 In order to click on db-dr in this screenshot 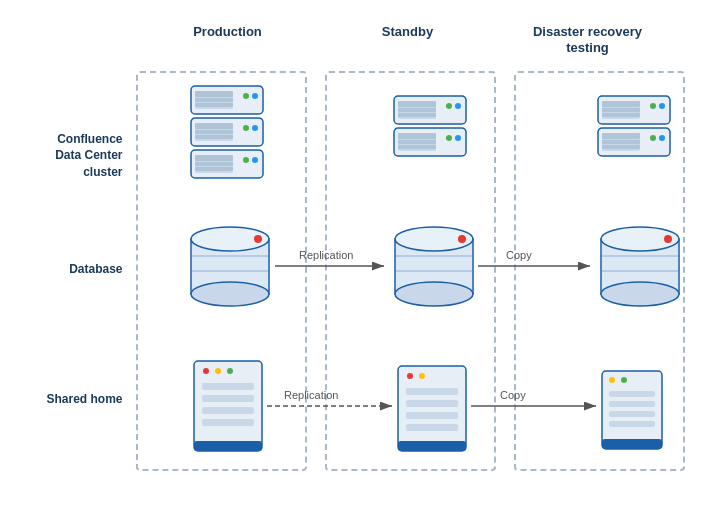, I will do `click(640, 266)`.